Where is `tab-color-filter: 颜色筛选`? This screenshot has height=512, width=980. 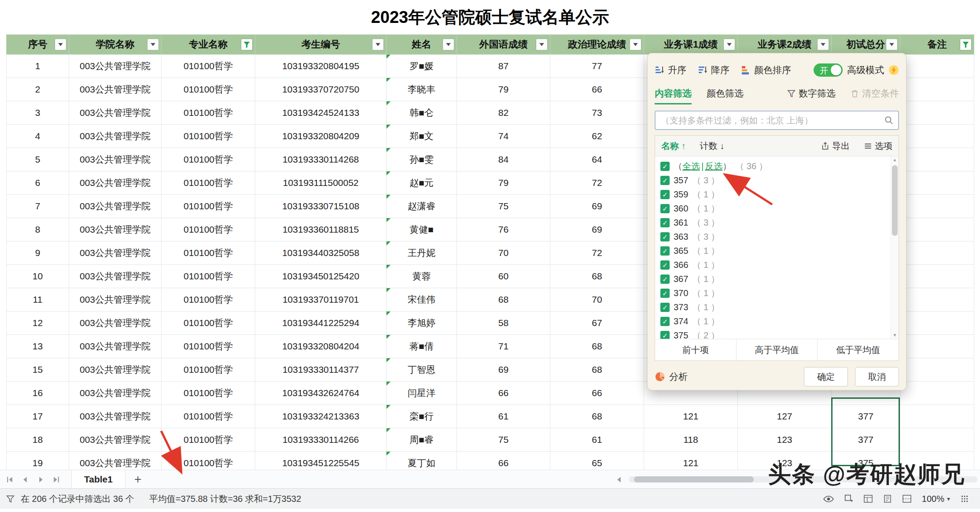
tab-color-filter: 颜色筛选 is located at coordinates (725, 96).